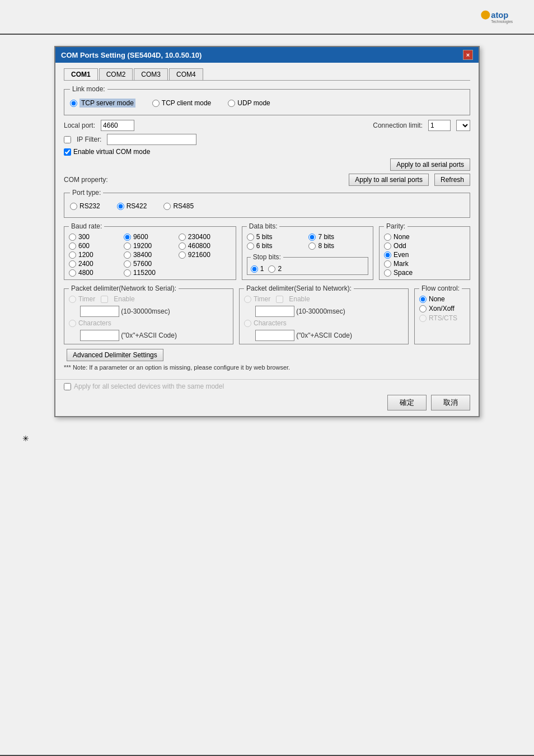  What do you see at coordinates (320, 311) in the screenshot?
I see `packet-ser-timer-range: (10-30000msec)` at bounding box center [320, 311].